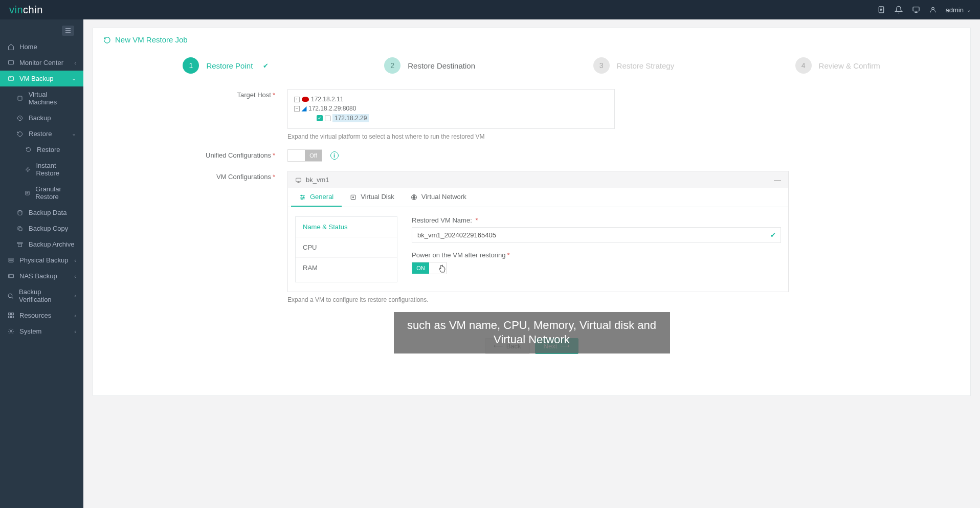 The width and height of the screenshot is (980, 508). What do you see at coordinates (377, 196) in the screenshot?
I see `vm-tab-disk-label: Virtual Disk` at bounding box center [377, 196].